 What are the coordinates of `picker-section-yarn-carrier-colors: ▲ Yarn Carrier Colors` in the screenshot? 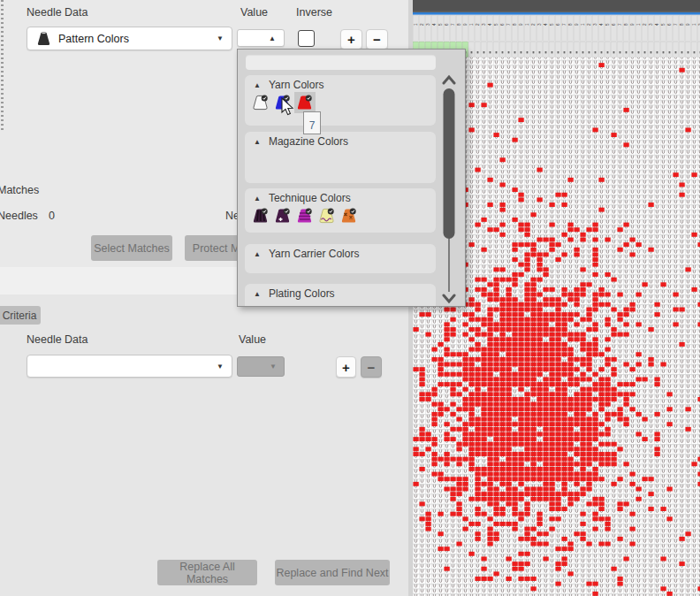 It's located at (340, 258).